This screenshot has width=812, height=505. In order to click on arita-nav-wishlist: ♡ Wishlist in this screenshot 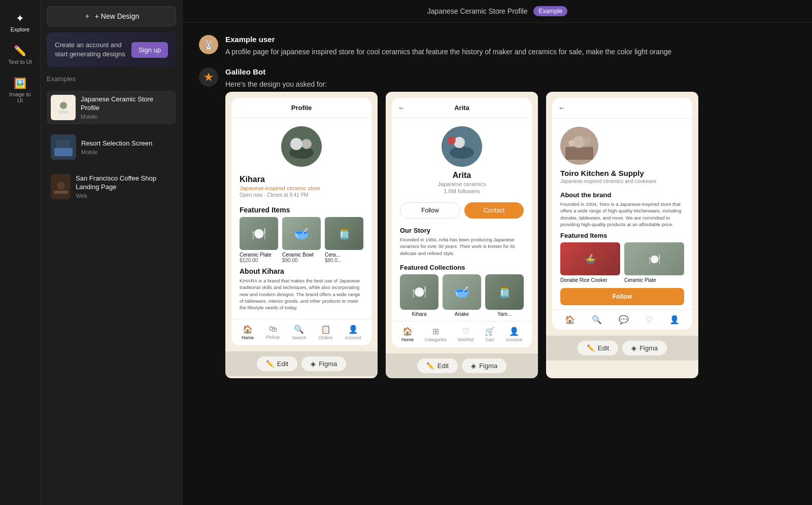, I will do `click(466, 335)`.